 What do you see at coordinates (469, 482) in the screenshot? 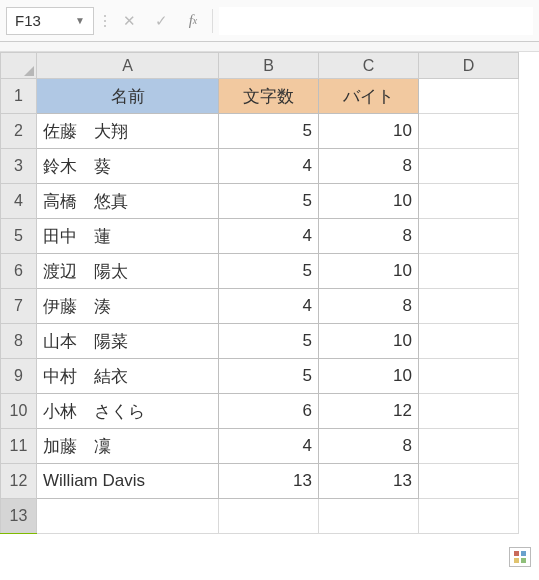
I see `cell-D12` at bounding box center [469, 482].